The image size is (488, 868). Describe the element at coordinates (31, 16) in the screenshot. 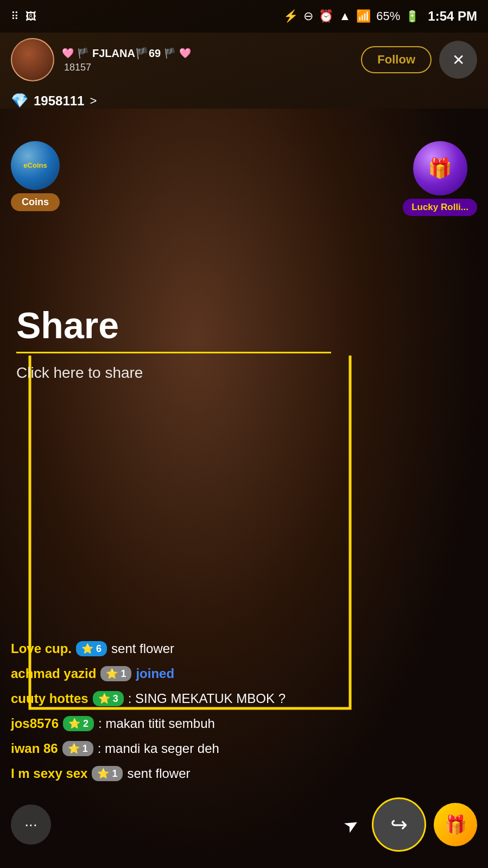

I see `image-icon: 🖼` at that location.